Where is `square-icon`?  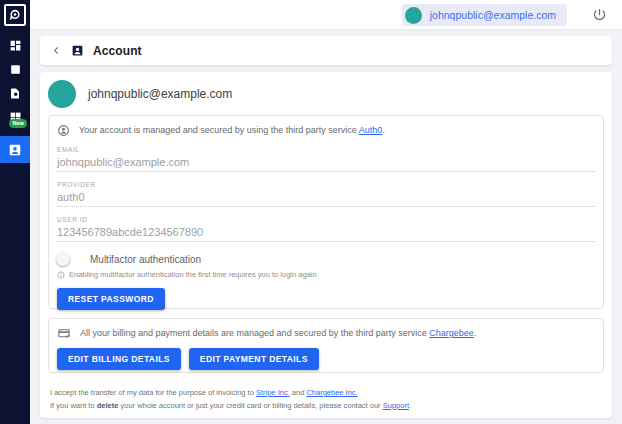 square-icon is located at coordinates (16, 70).